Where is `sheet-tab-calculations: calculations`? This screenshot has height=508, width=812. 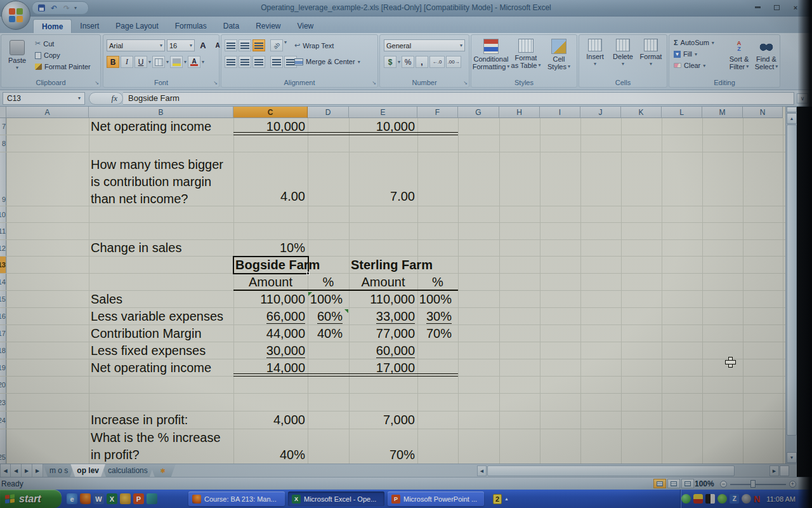
sheet-tab-calculations: calculations is located at coordinates (128, 471).